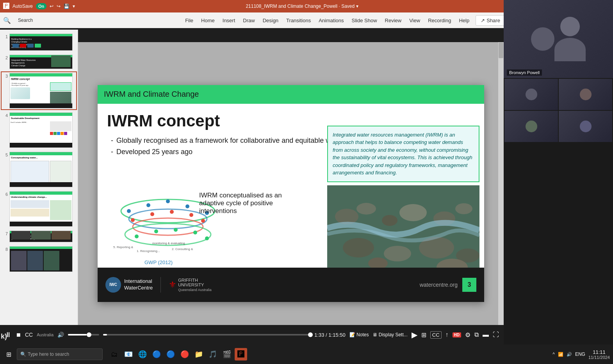 The image size is (613, 364). I want to click on slide-number-1: 1, so click(5, 36).